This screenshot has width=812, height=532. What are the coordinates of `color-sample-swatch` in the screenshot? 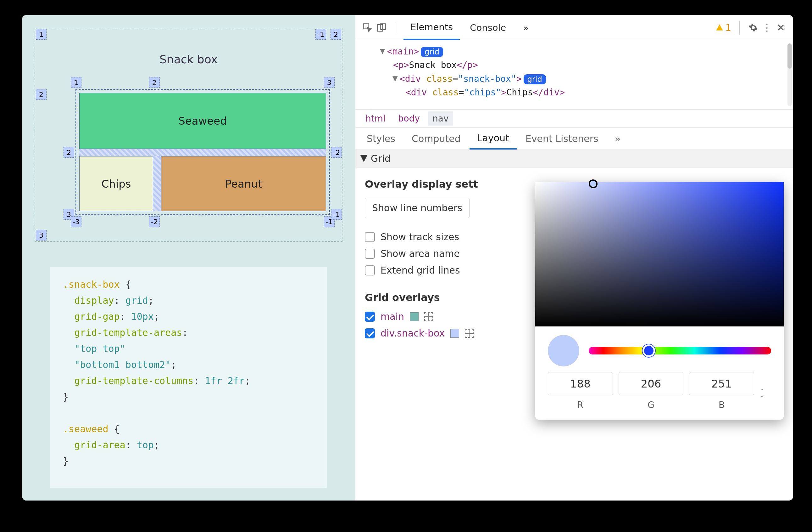 It's located at (564, 351).